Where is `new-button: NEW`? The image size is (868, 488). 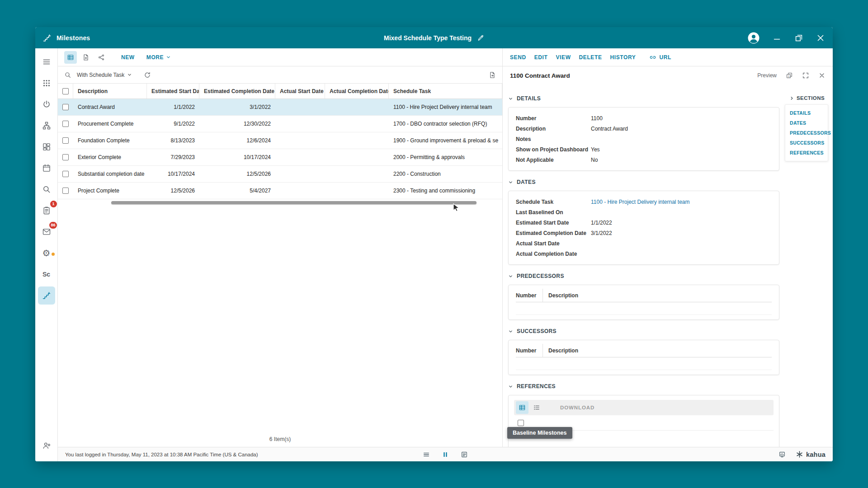 new-button: NEW is located at coordinates (128, 57).